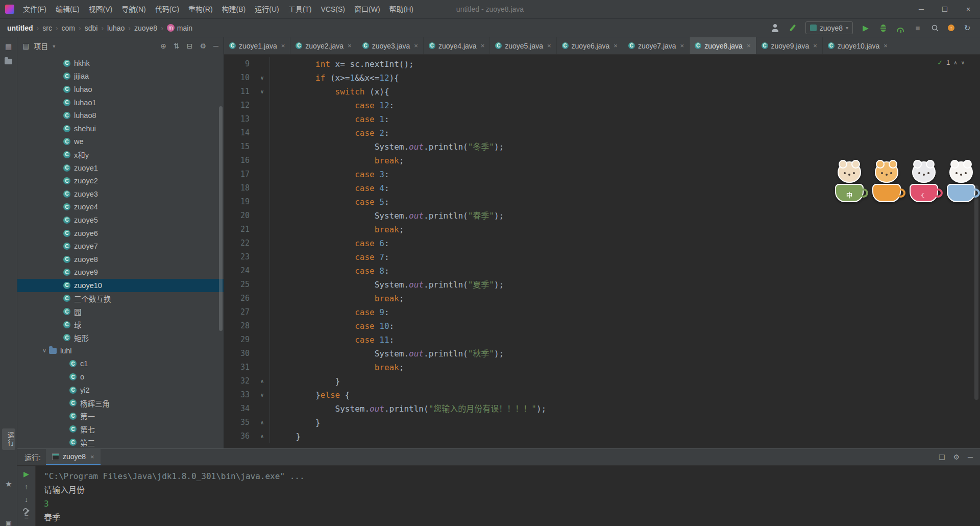  I want to click on editor-tab: Czuoye2.java×, so click(324, 46).